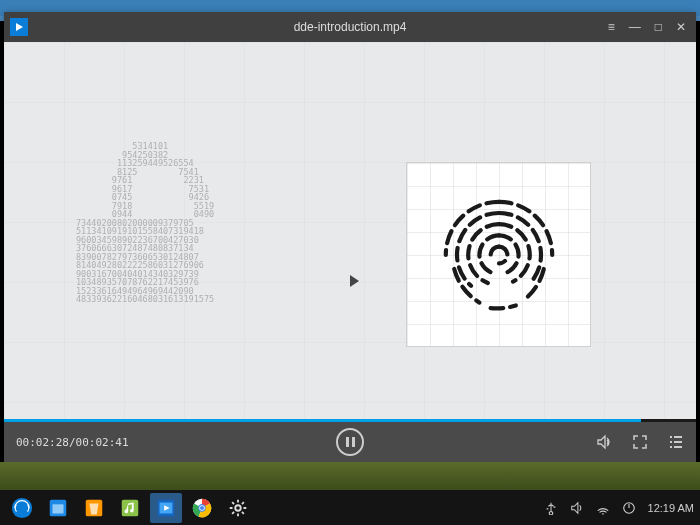  Describe the element at coordinates (498, 254) in the screenshot. I see `fingerprint-graphic` at that location.